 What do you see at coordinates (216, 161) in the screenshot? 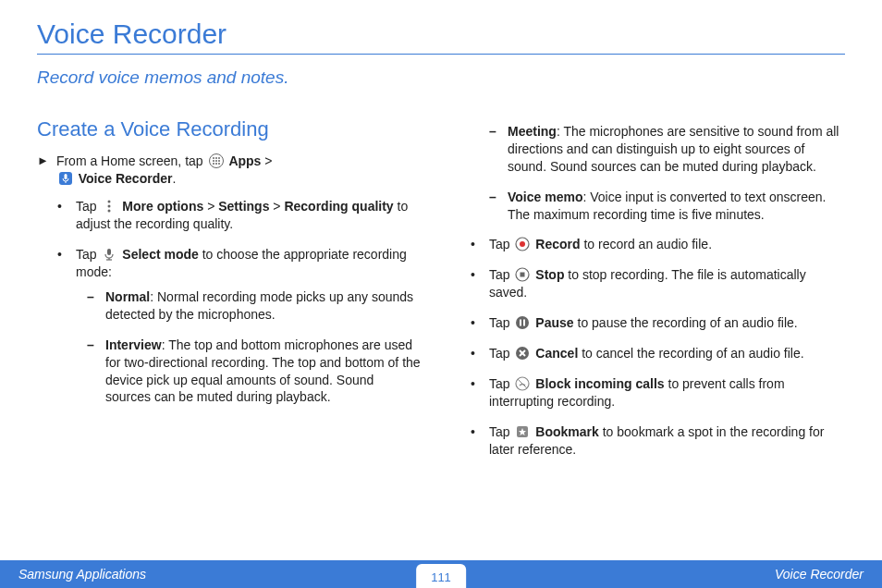
I see `apps-icon` at bounding box center [216, 161].